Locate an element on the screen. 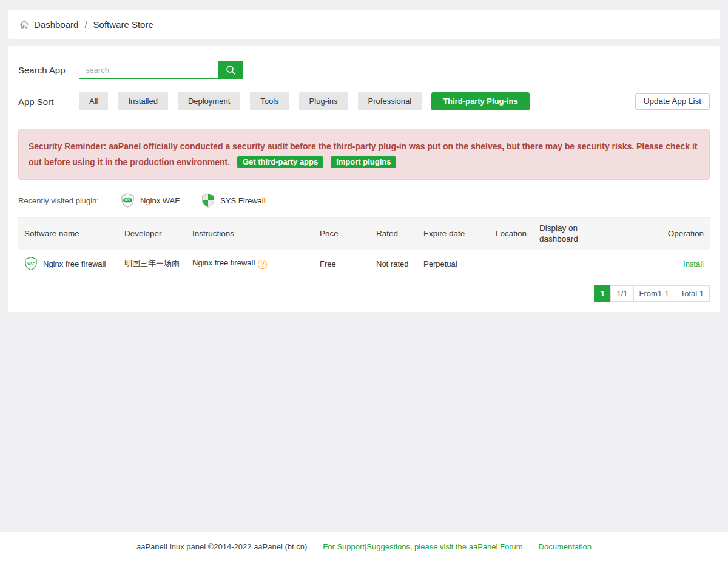 Image resolution: width=728 pixels, height=561 pixels. software-table: Software name Developer Instructions Pri… is located at coordinates (364, 248).